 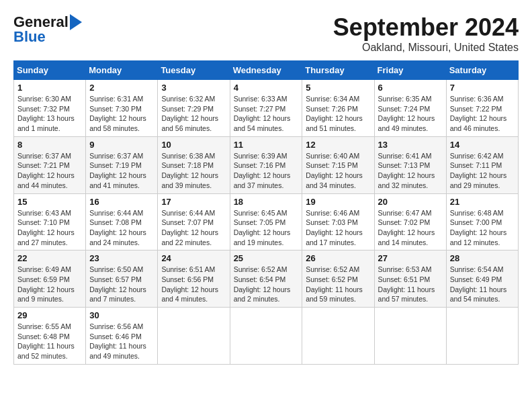 I want to click on calendar-day-cell: 7Sunrise: 6:36 AMSunset: 7:22 PMDaylight…, so click(x=482, y=109).